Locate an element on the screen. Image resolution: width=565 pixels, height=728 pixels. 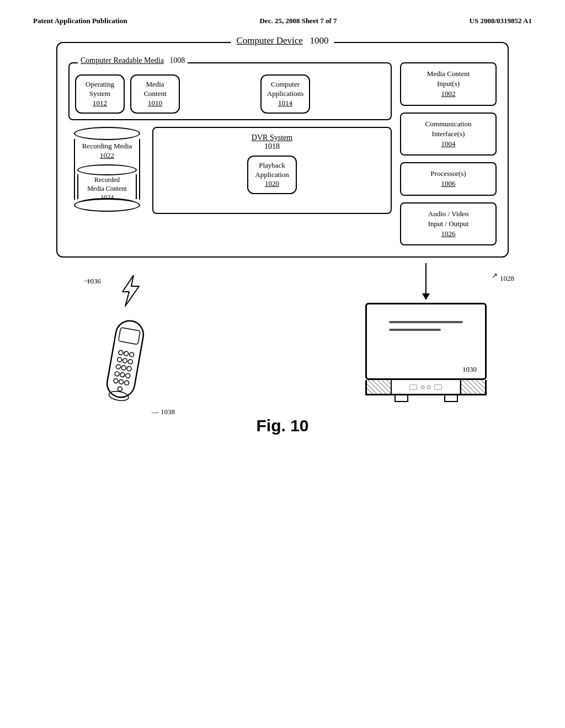
crm-label: Computer Readable Media is located at coordinates (122, 61).